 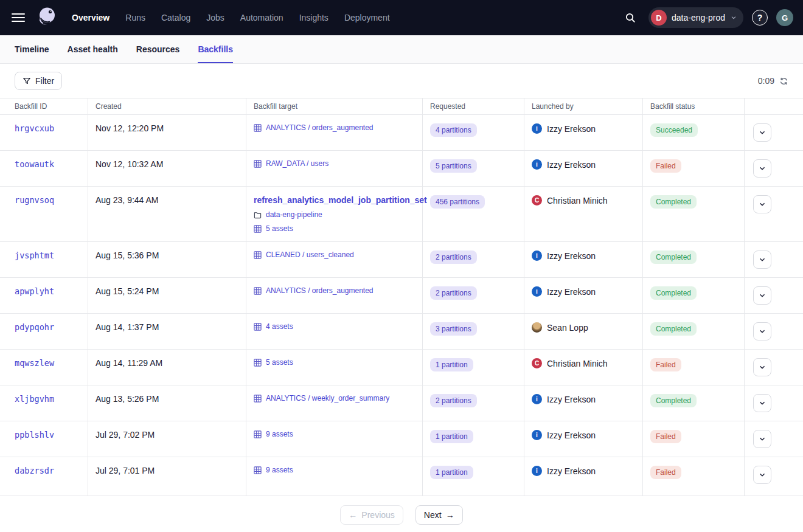 I want to click on launched-by-name: Sean Lopp, so click(x=568, y=328).